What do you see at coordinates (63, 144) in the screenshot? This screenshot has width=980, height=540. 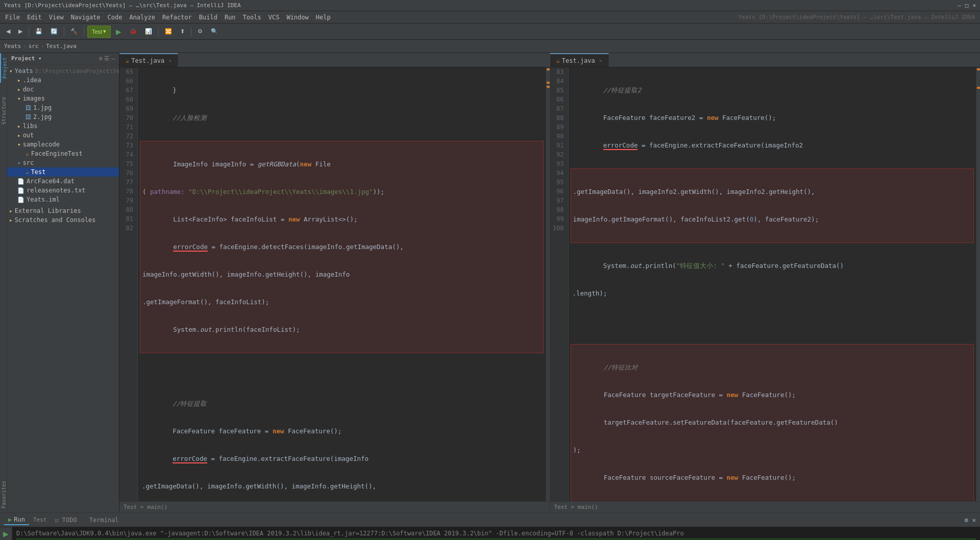 I see `tree-samplecode: ▾ samplecode` at bounding box center [63, 144].